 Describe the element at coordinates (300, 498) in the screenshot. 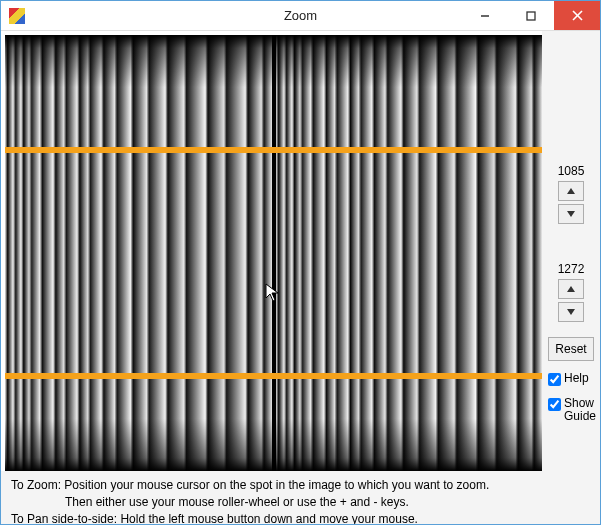

I see `help-text: To Zoom: Position your mouse cursor on t…` at that location.